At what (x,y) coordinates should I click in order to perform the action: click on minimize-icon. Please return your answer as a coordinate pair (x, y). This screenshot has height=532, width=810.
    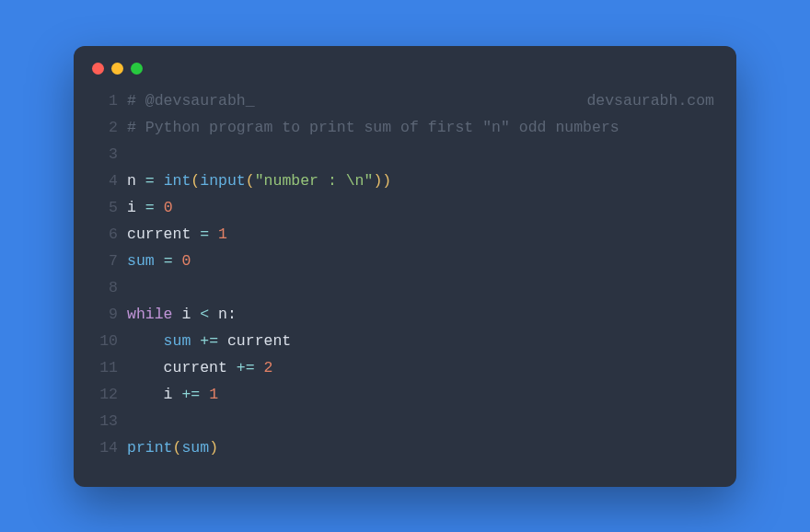
    Looking at the image, I should click on (118, 68).